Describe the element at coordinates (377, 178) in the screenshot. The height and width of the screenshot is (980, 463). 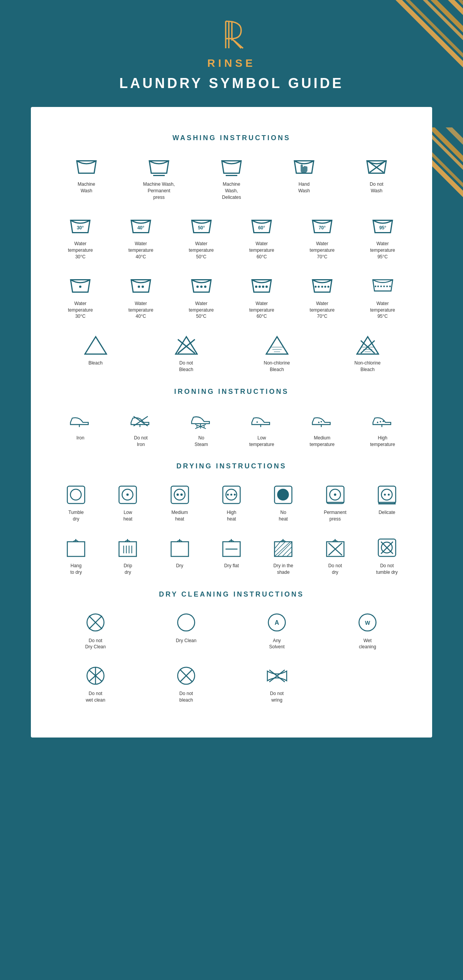
I see `symbol-do-not-wash: Do notWash` at that location.